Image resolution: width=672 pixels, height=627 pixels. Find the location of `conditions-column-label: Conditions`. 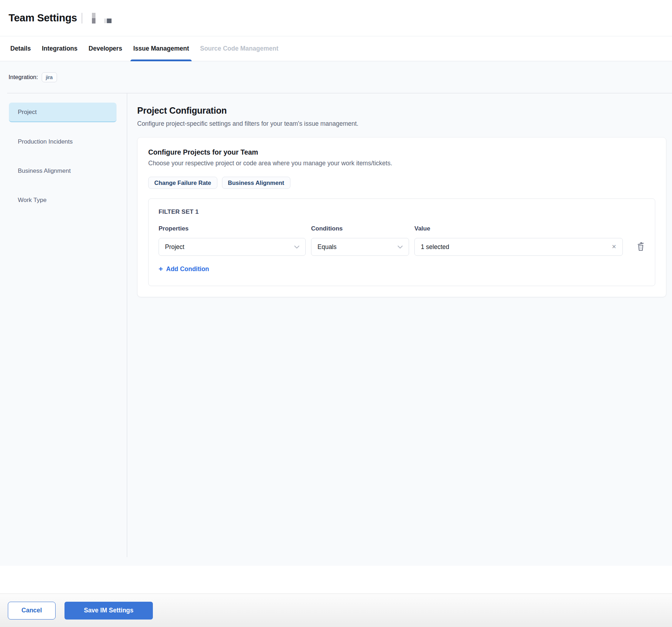

conditions-column-label: Conditions is located at coordinates (360, 229).